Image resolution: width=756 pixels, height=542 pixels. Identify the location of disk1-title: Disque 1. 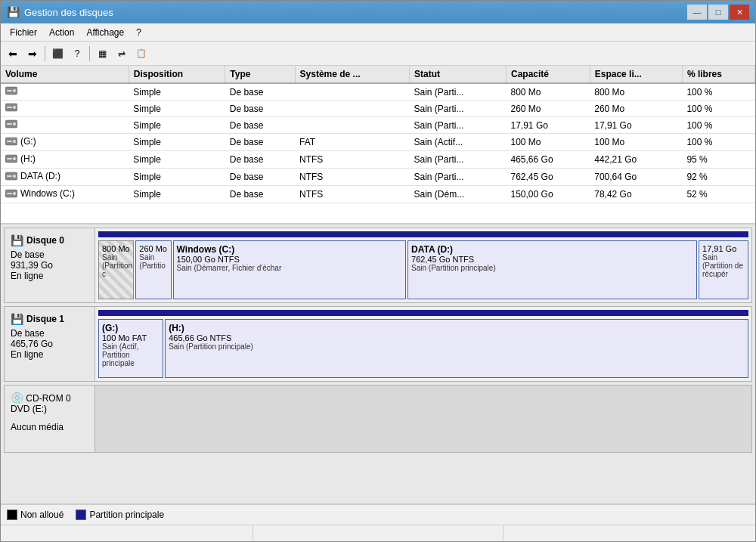
(45, 319).